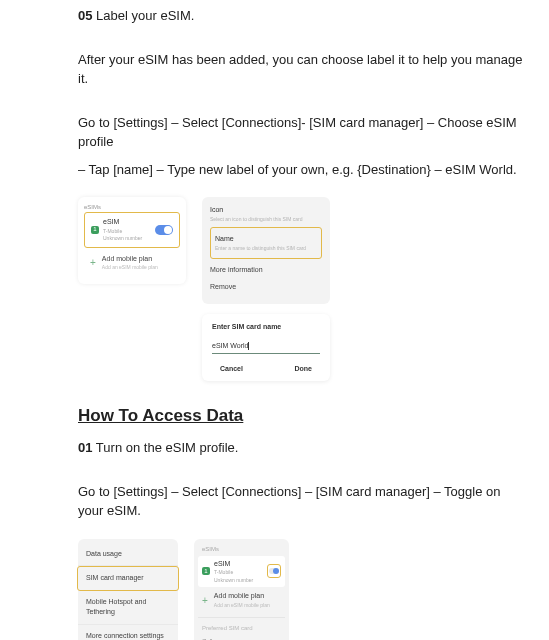  I want to click on more-info-row: More information, so click(266, 270).